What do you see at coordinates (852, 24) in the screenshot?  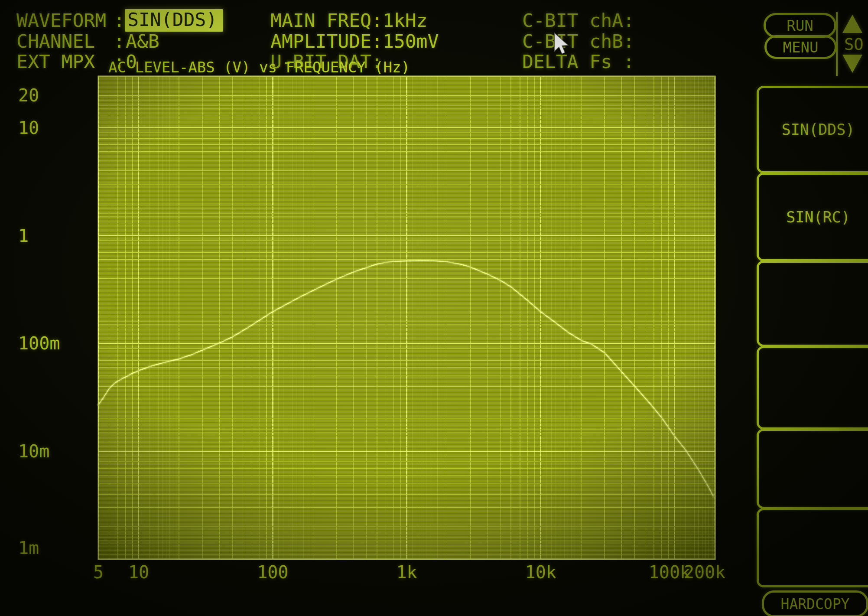 I see `scroll-up-icon` at bounding box center [852, 24].